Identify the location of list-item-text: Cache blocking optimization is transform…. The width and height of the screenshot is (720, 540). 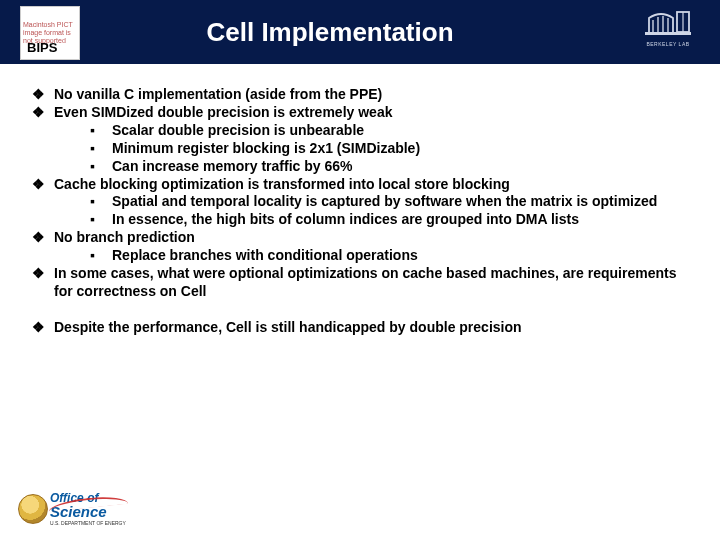
(372, 185).